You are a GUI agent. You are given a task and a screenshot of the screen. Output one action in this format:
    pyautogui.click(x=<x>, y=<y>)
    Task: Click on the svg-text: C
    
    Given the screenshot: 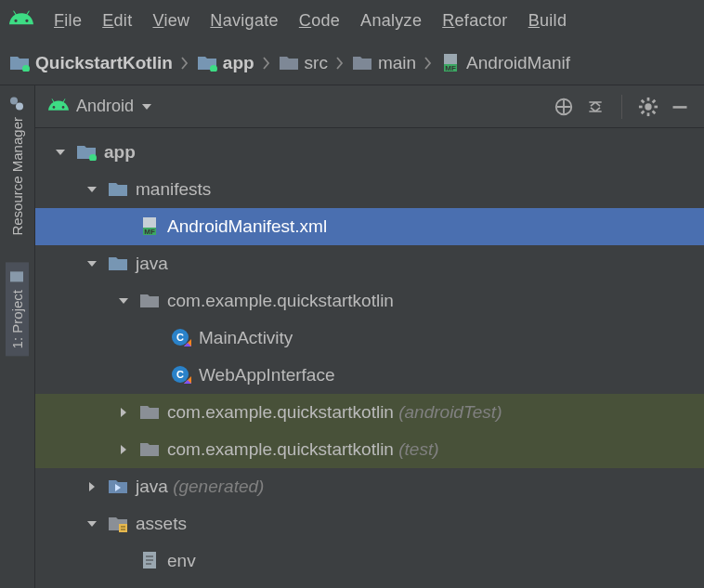 What is the action you would take?
    pyautogui.click(x=180, y=337)
    